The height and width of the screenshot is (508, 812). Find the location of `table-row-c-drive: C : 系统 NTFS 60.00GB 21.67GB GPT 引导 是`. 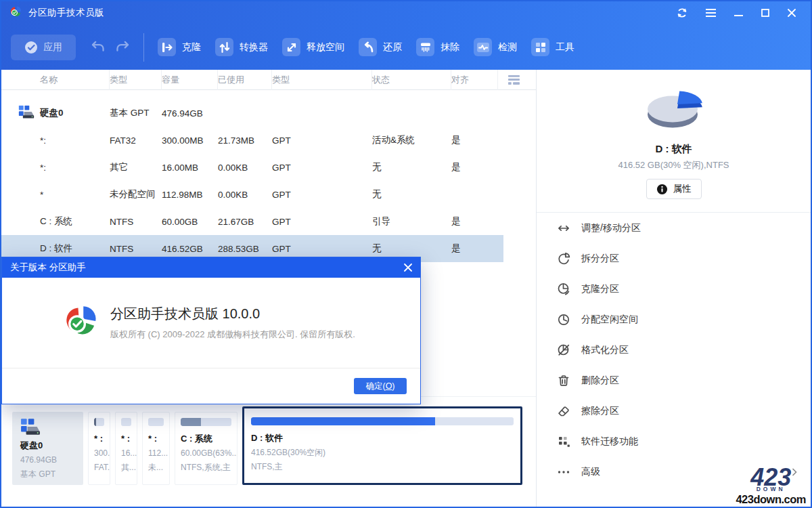

table-row-c-drive: C : 系统 NTFS 60.00GB 21.67GB GPT 引导 是 is located at coordinates (252, 221).